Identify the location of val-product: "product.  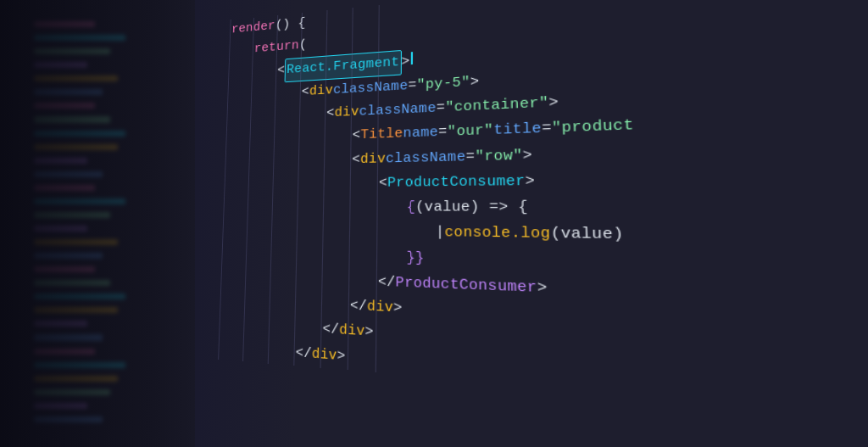
(593, 127).